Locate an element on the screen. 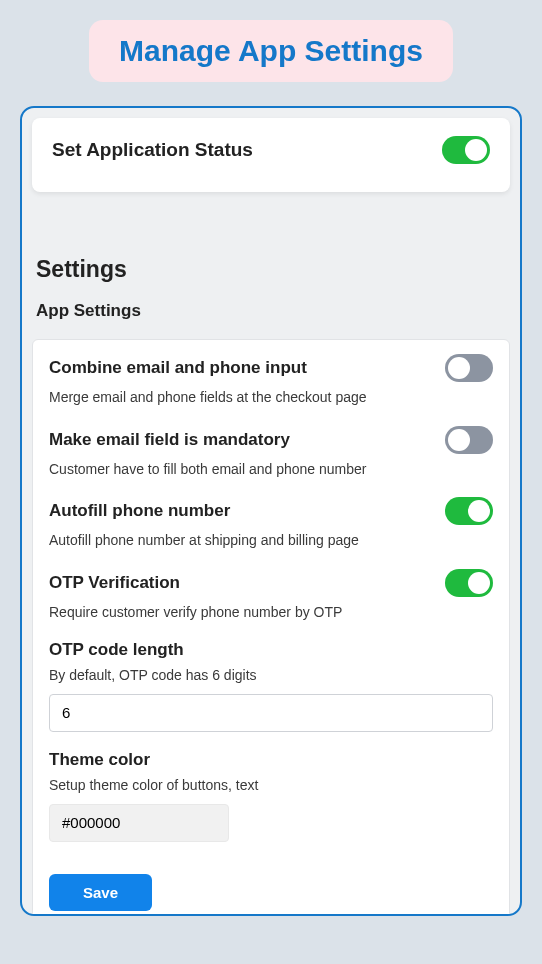 The image size is (542, 964). autofill-phone-desc: Autofill phone number at shipping and bi… is located at coordinates (271, 541).